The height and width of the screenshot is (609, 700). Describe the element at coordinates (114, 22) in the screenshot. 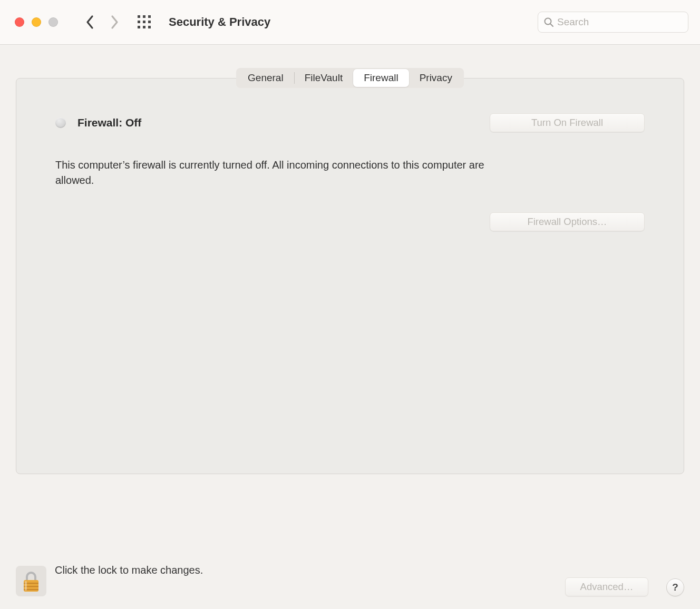

I see `chevron-right-icon` at that location.